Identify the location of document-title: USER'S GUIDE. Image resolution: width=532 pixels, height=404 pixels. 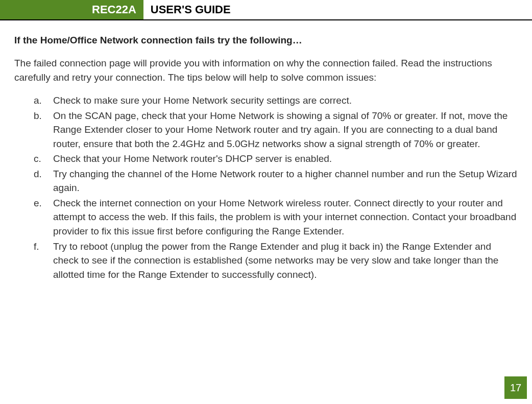
(191, 10).